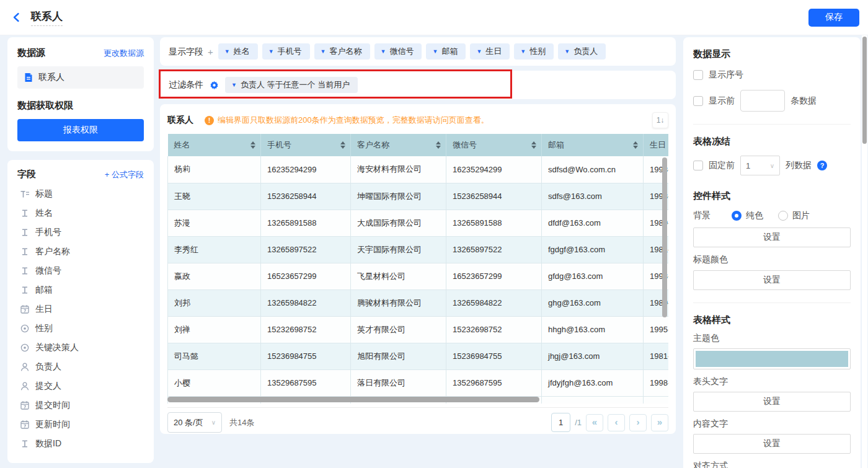 The image size is (868, 468). I want to click on save-button: 保存, so click(834, 17).